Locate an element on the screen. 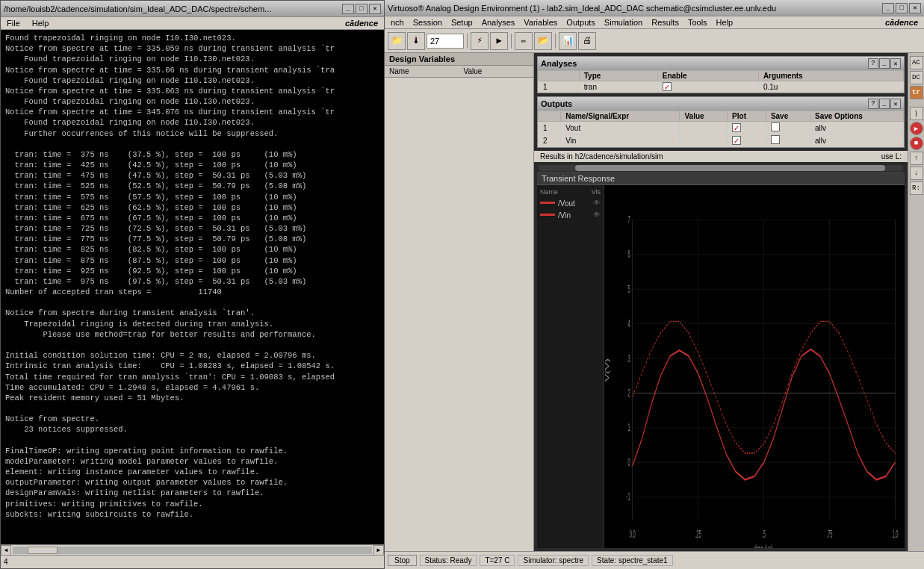 The width and height of the screenshot is (924, 569). dc-icon: DC is located at coordinates (917, 78).